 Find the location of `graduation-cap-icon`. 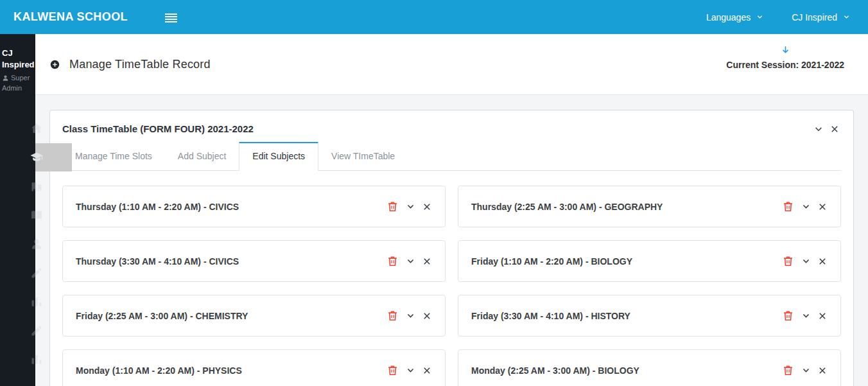

graduation-cap-icon is located at coordinates (37, 157).